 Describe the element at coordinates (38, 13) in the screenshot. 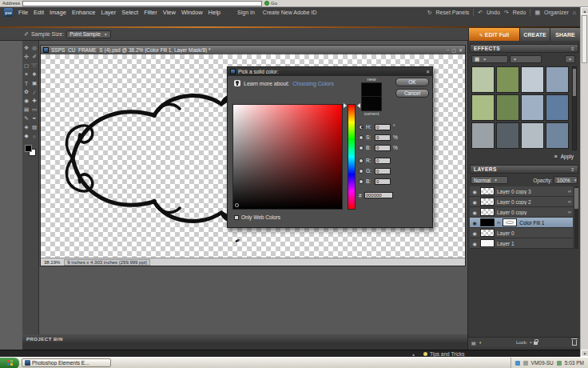

I see `menu-edit: Edit` at that location.